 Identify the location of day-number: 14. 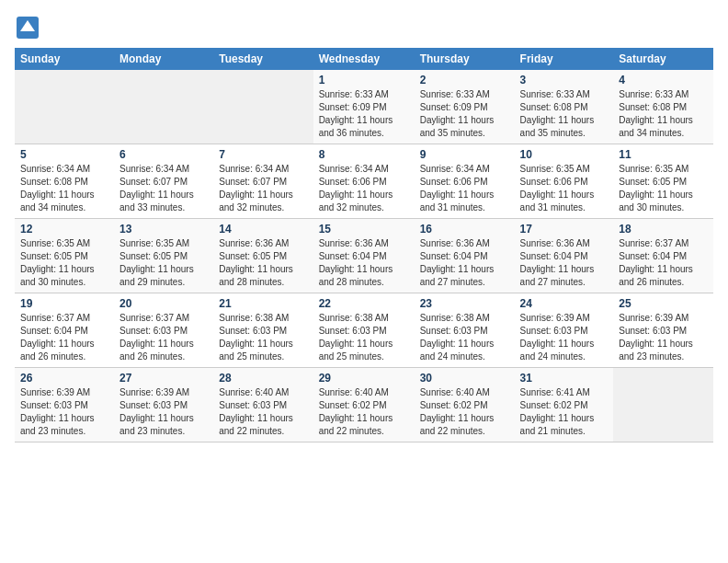
(263, 229).